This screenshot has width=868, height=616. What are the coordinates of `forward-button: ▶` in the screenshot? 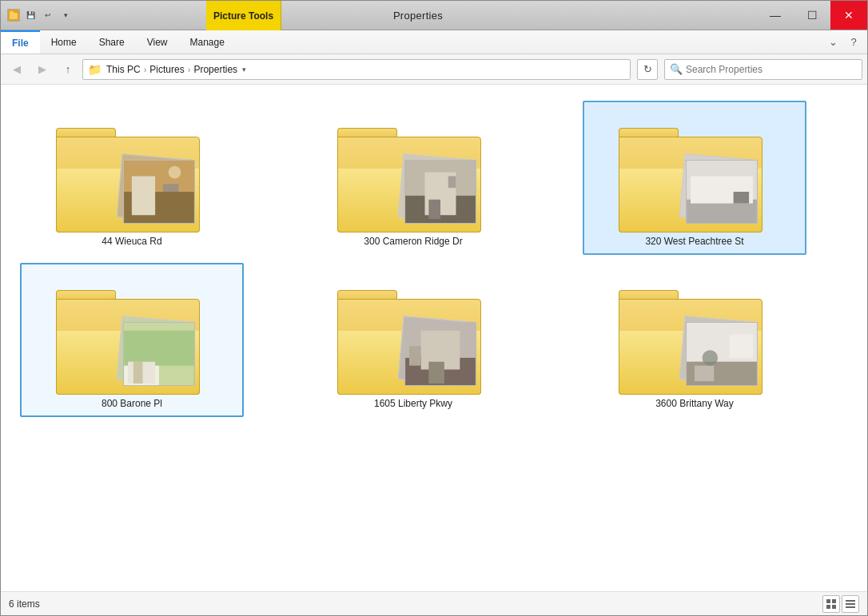 It's located at (42, 70).